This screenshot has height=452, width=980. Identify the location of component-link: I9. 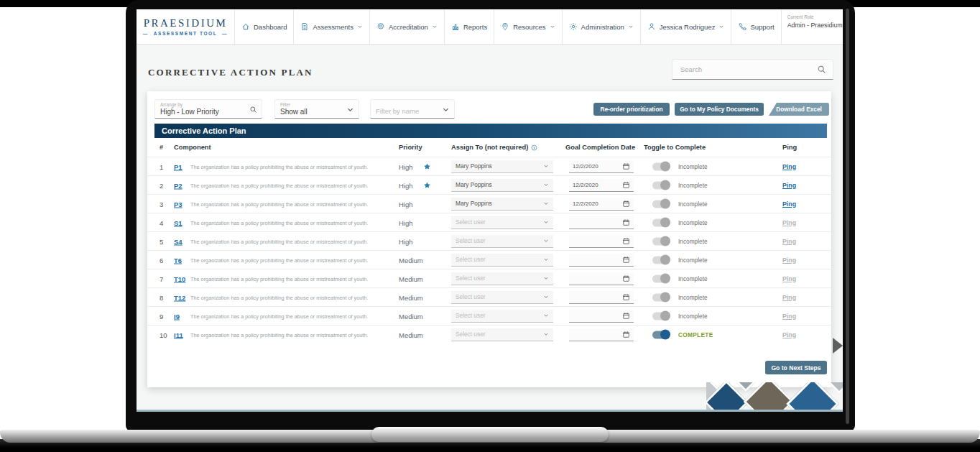
(177, 316).